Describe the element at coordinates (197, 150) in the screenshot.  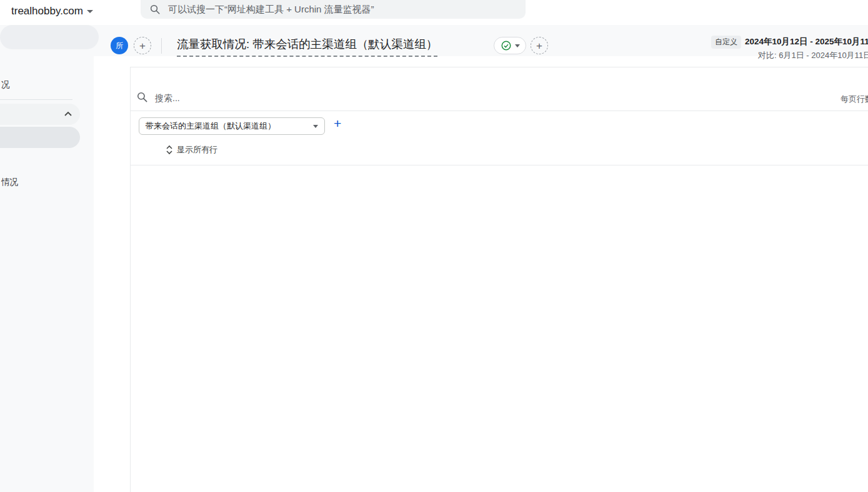
I see `show-all-rows-label: 显示所有行` at that location.